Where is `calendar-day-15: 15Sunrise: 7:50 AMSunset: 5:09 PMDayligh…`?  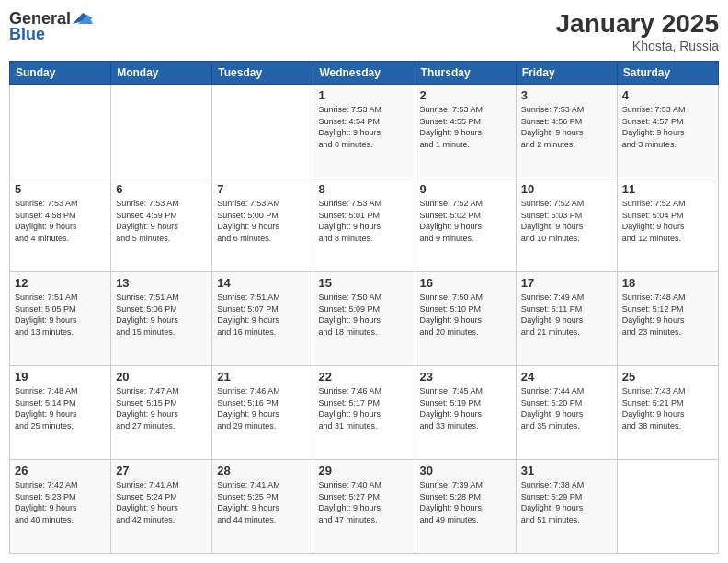
calendar-day-15: 15Sunrise: 7:50 AMSunset: 5:09 PMDayligh… is located at coordinates (364, 319).